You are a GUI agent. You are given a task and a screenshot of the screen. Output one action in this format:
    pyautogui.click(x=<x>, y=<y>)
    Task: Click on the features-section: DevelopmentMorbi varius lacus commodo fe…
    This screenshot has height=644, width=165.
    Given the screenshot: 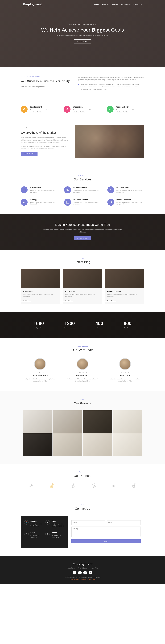 What is the action you would take?
    pyautogui.click(x=83, y=112)
    